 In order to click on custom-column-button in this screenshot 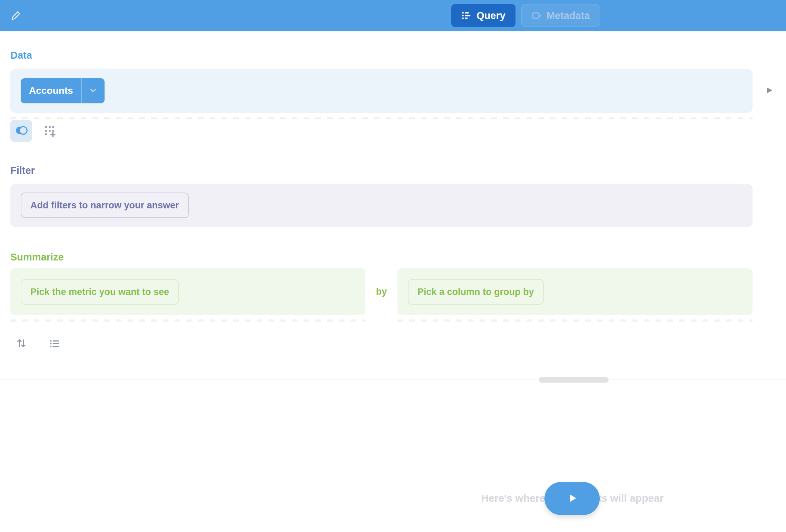, I will do `click(50, 132)`.